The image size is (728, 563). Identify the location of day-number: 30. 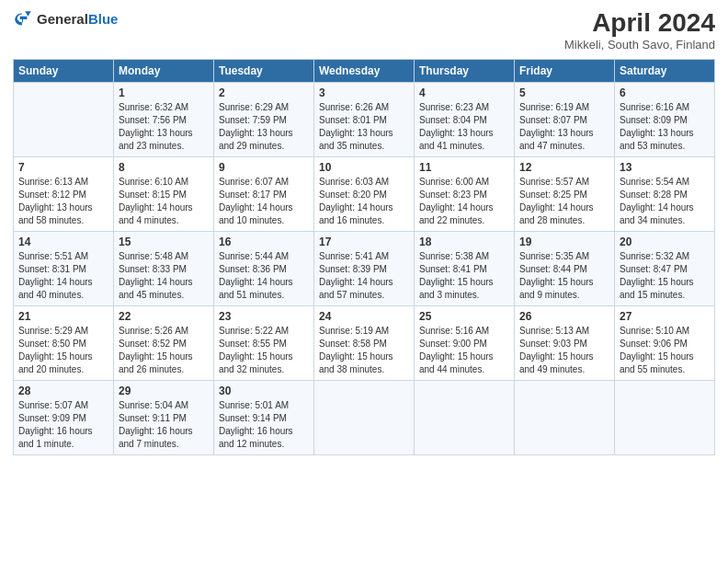
(264, 391).